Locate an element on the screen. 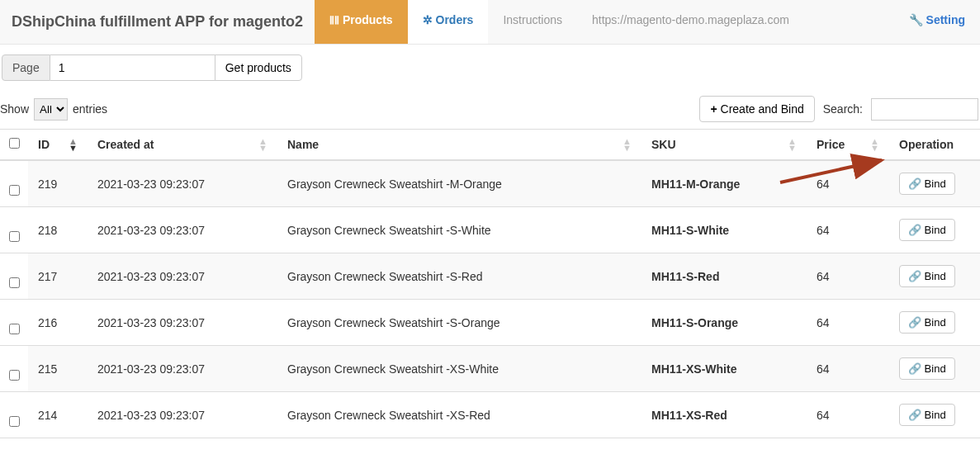  col-created: Created at ▲▼ is located at coordinates (182, 145).